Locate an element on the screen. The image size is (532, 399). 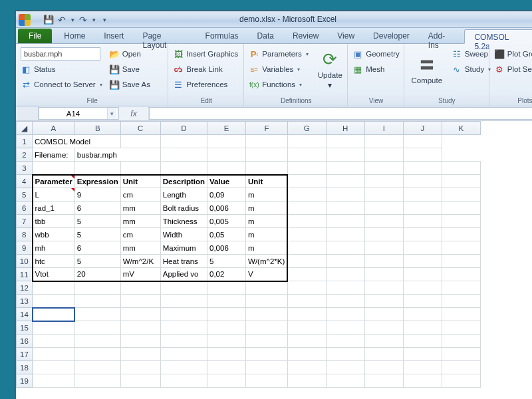
row-header: 16 is located at coordinates (25, 341).